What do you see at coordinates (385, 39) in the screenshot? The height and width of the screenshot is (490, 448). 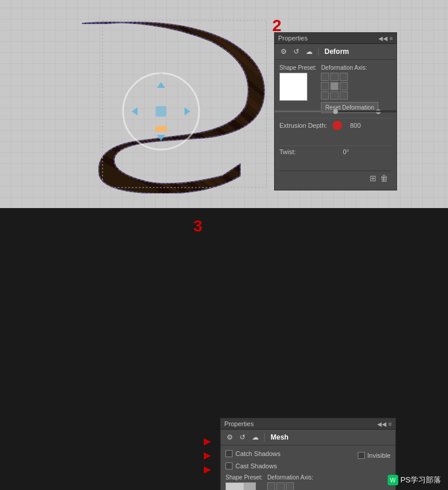 I see `panel-icons-right: ◀◀ ≡` at bounding box center [385, 39].